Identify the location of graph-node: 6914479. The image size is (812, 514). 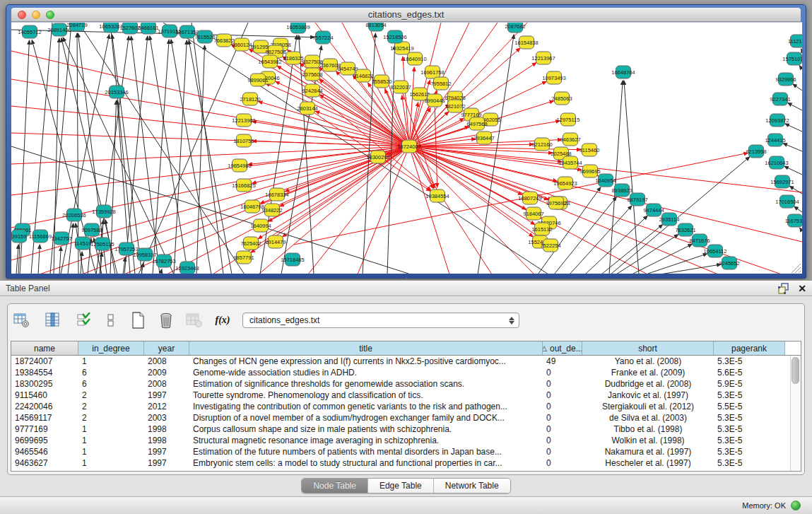
(276, 242).